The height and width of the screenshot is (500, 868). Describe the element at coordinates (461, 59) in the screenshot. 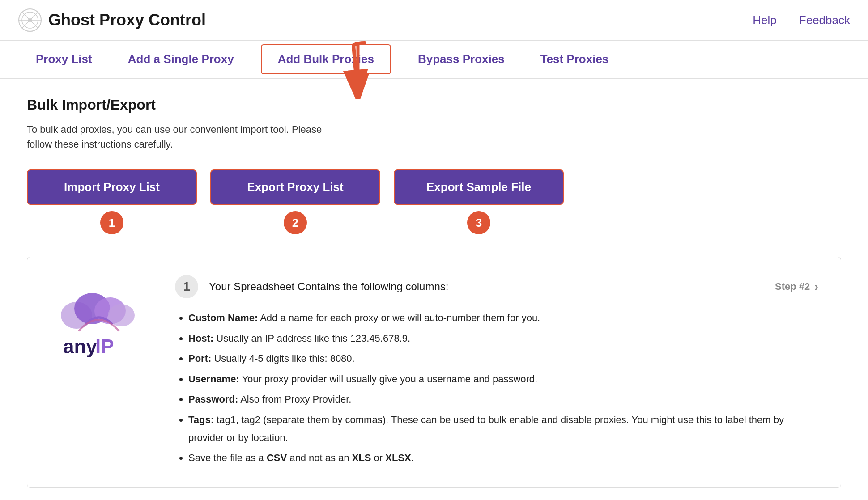

I see `tab-bypass: Bypass Proxies` at that location.